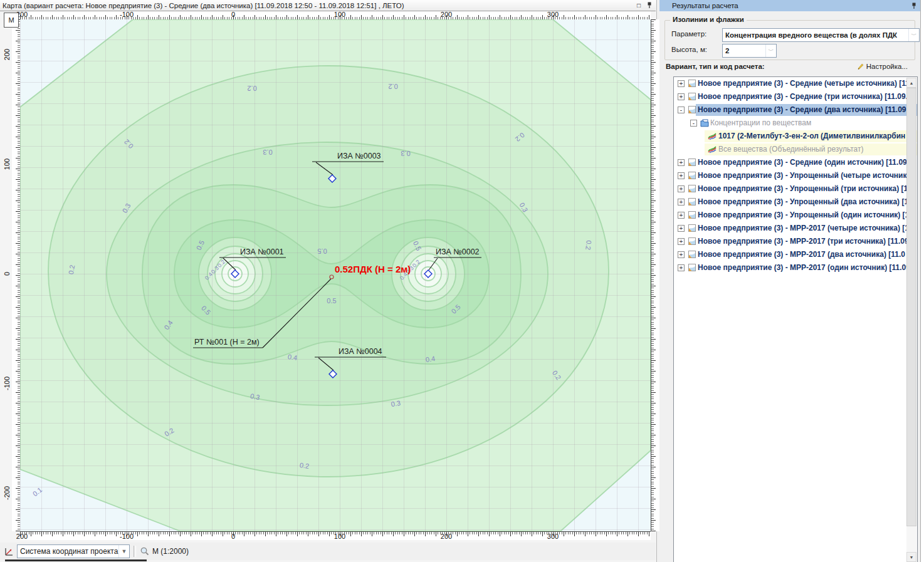  I want to click on tree-item-label: Новое предприятие (3) - Упрощенный (три …, so click(805, 189).